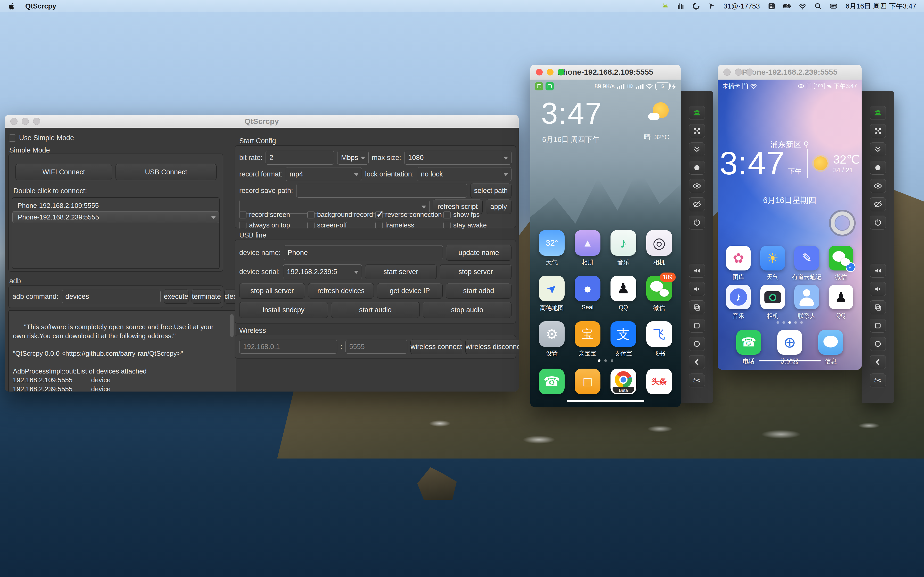  I want to click on weather-app-icon: 32°天气, so click(552, 248).